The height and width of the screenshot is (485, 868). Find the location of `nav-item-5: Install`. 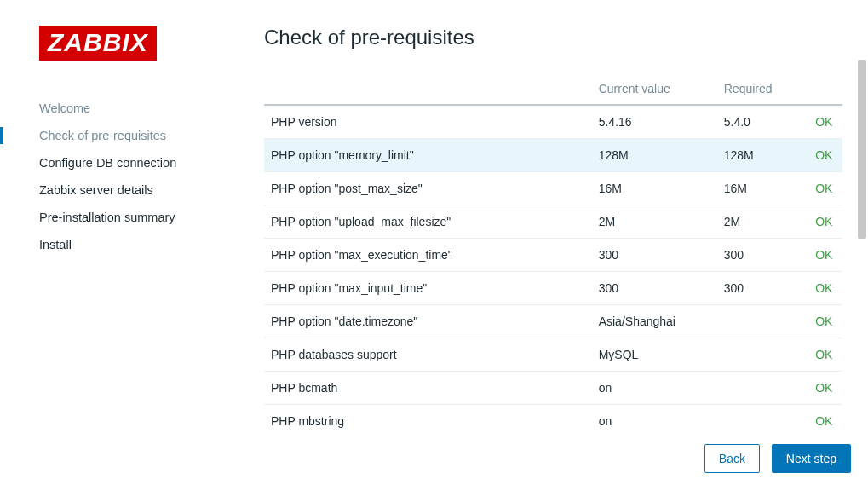

nav-item-5: Install is located at coordinates (152, 245).